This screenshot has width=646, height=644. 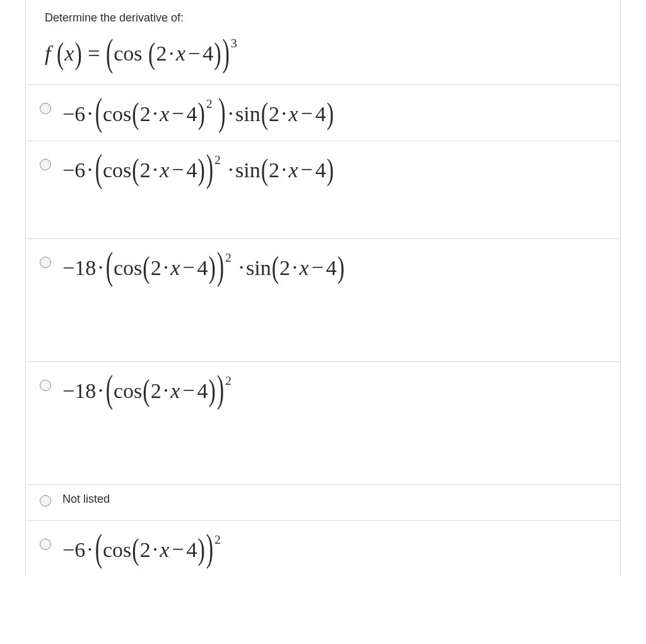 I want to click on question-function: f (x) = (cos (2·x−4))3, so click(x=323, y=50).